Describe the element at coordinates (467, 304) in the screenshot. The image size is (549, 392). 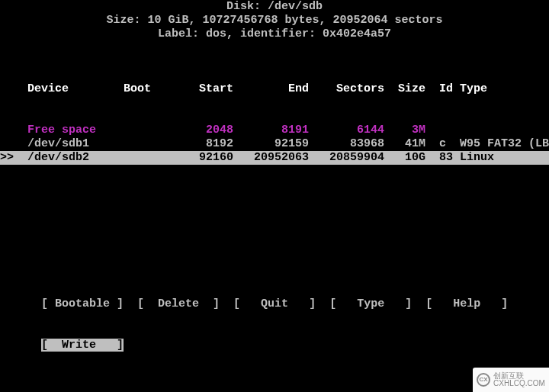
I see `menu-item-help: [ Help ]` at that location.